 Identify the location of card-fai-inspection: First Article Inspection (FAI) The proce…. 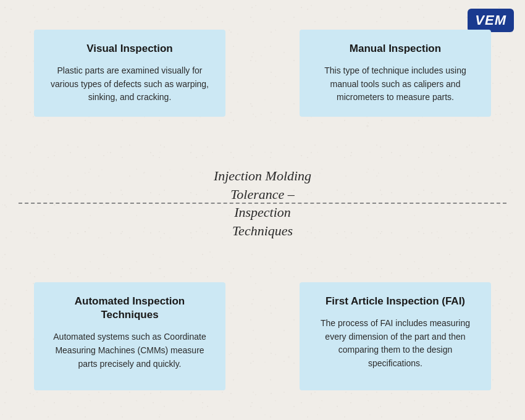
(395, 336).